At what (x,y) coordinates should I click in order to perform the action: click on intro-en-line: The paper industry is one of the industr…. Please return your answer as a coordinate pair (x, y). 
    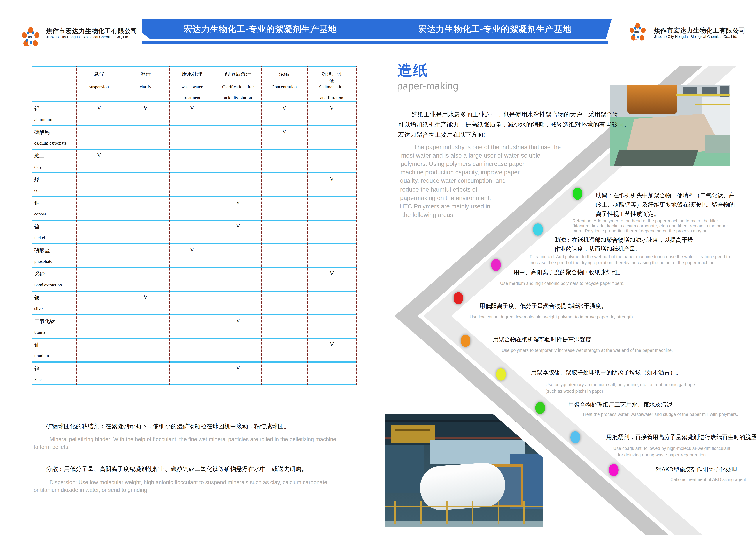
    Looking at the image, I should click on (487, 147).